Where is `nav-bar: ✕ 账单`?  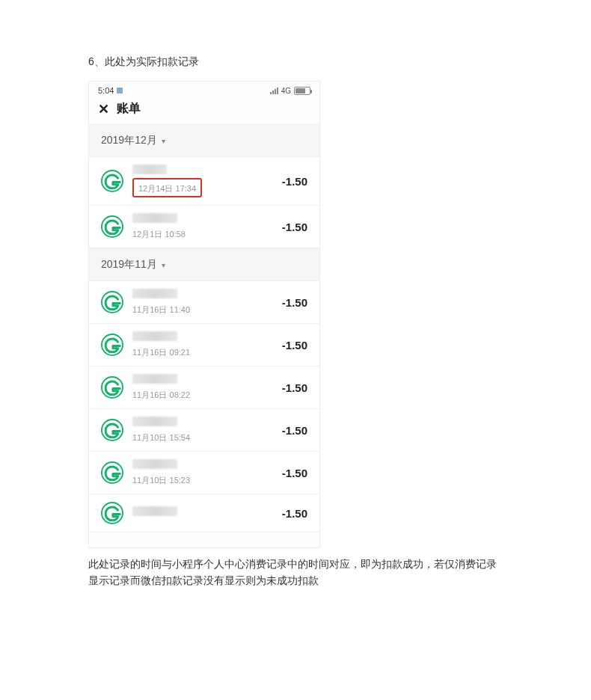
nav-bar: ✕ 账单 is located at coordinates (204, 111).